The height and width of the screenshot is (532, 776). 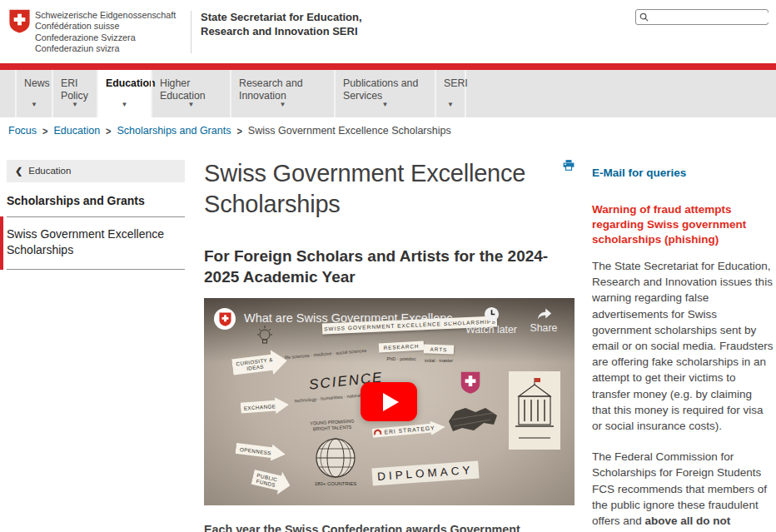 What do you see at coordinates (22, 131) in the screenshot?
I see `breadcrumb-link-focus: Focus` at bounding box center [22, 131].